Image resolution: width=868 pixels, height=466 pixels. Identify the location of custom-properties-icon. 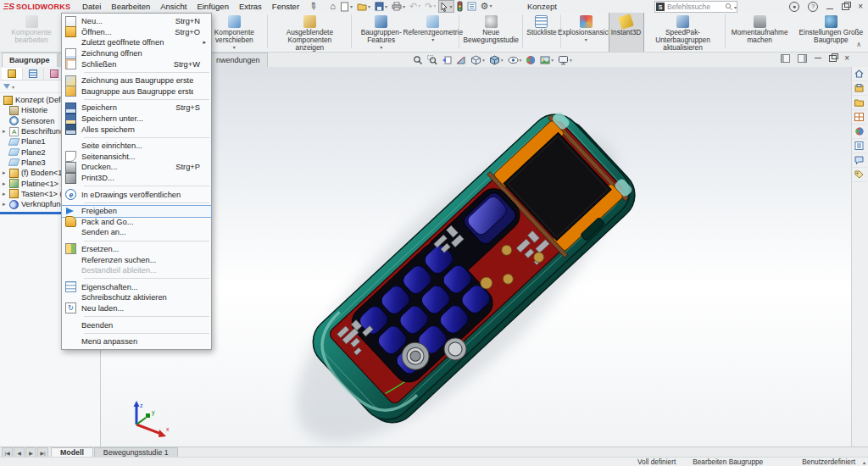
(860, 146).